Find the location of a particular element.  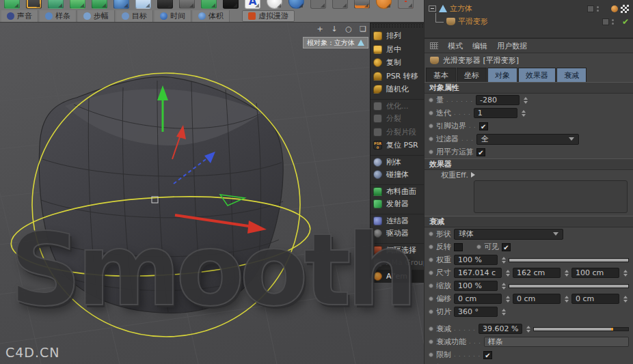

palette-item-ama-group: AMa Group is located at coordinates (401, 263).